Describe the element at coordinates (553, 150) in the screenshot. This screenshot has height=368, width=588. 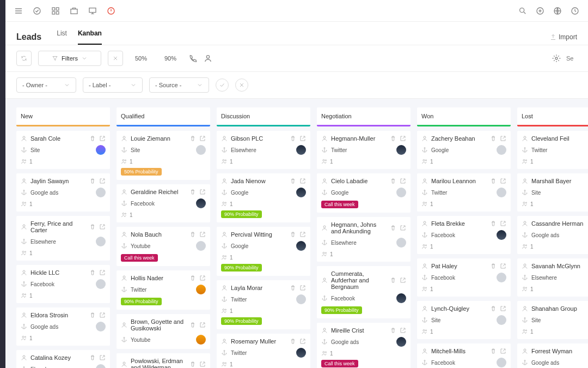
I see `lead-card: Cleveland FeilTwitter1` at that location.